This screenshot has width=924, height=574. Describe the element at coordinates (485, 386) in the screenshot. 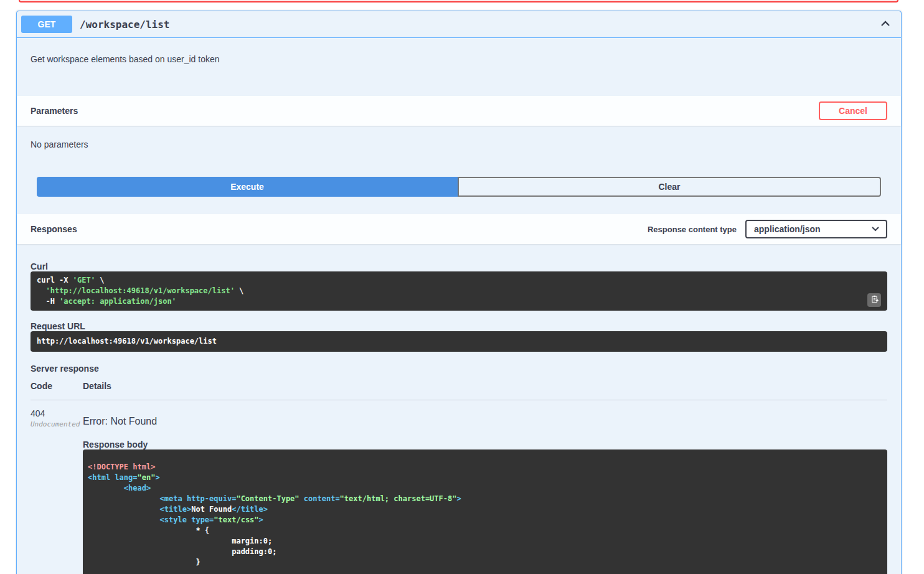

I see `details-column-header: Details` at that location.